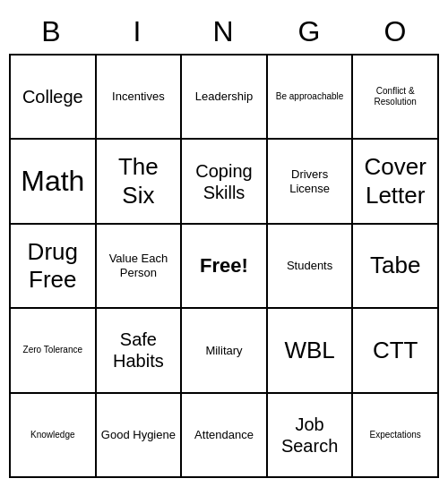 This screenshot has height=487, width=448. What do you see at coordinates (139, 435) in the screenshot?
I see `cell-text: Good Hygiene` at bounding box center [139, 435].